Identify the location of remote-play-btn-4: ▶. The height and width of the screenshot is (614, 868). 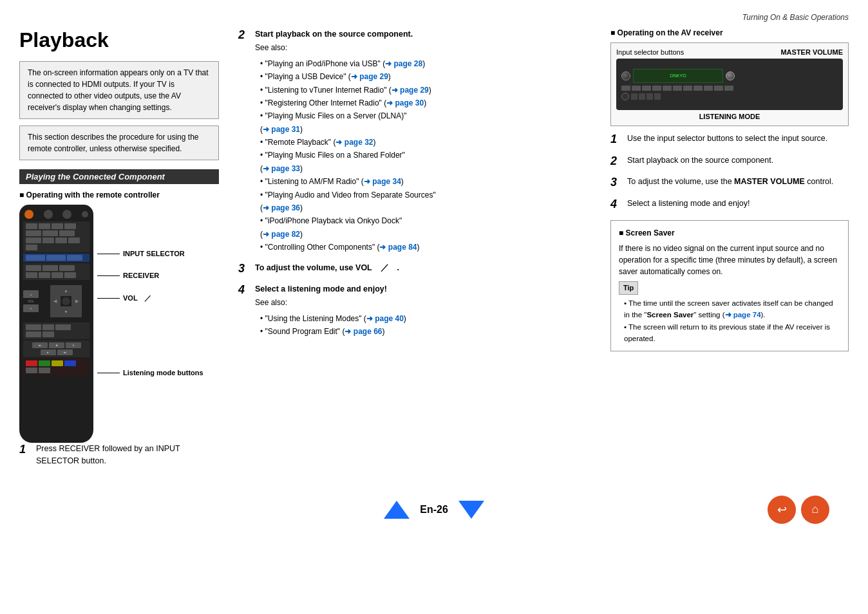
(48, 353).